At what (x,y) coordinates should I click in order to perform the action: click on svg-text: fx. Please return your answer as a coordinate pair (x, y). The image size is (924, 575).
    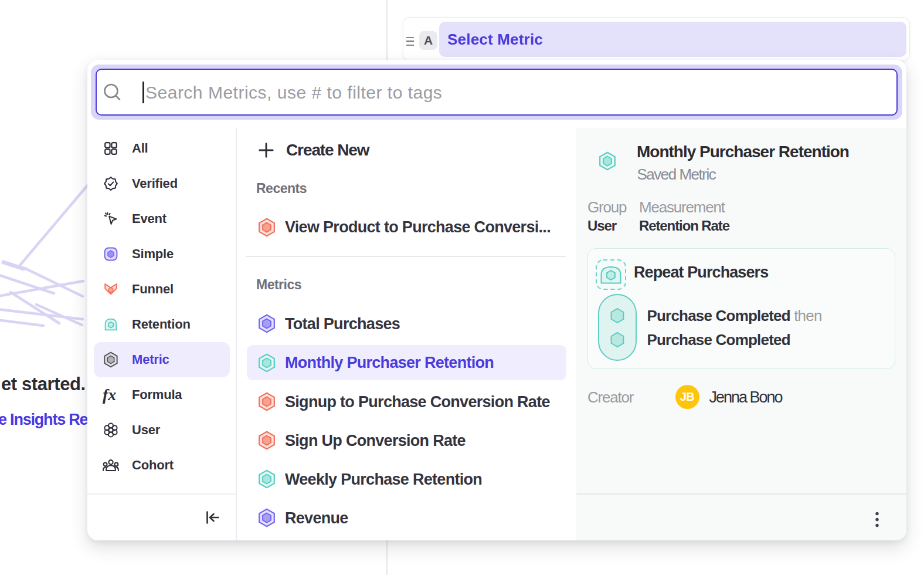
    Looking at the image, I should click on (109, 395).